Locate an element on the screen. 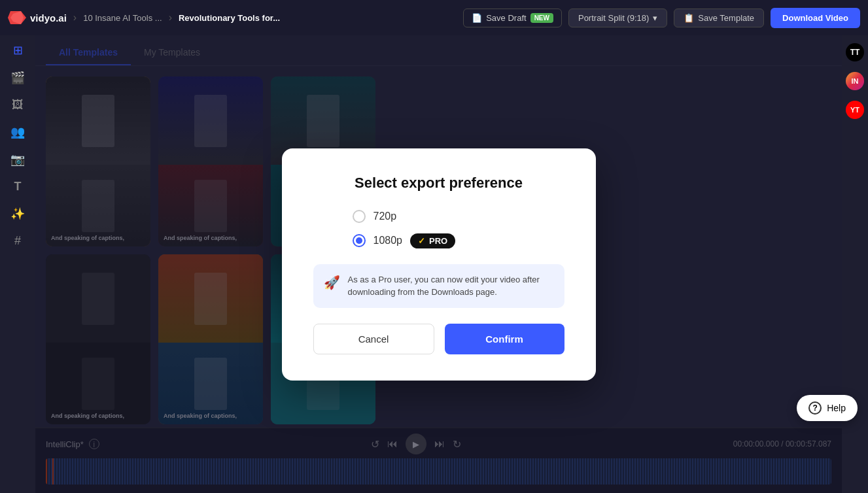  breadcrumb-sep-2: › is located at coordinates (170, 18).